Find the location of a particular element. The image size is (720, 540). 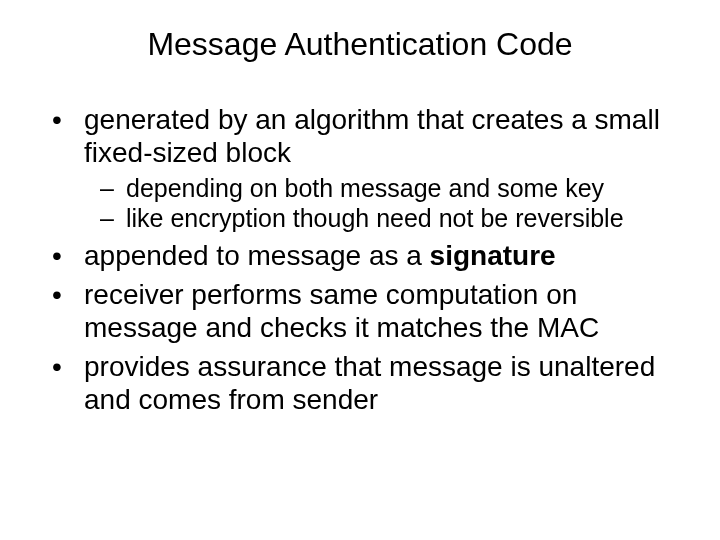

bullet-item: receiver performs same computation on me… is located at coordinates (360, 311).